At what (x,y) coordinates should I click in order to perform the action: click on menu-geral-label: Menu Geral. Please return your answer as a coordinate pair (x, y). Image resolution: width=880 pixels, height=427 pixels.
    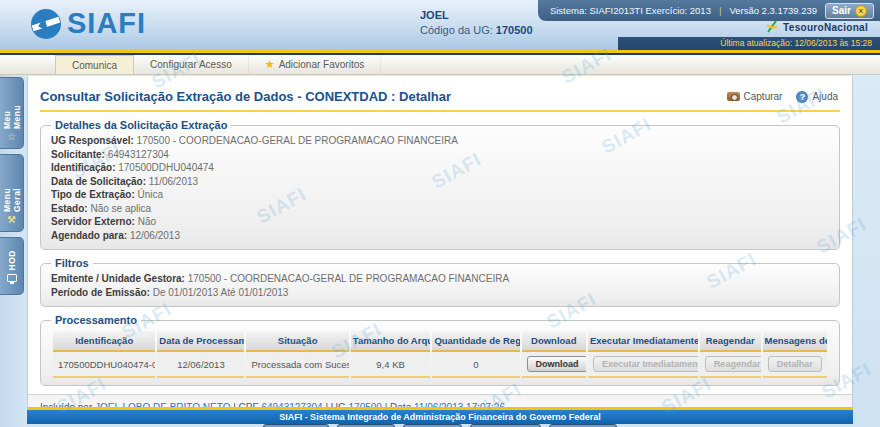
    Looking at the image, I should click on (12, 186).